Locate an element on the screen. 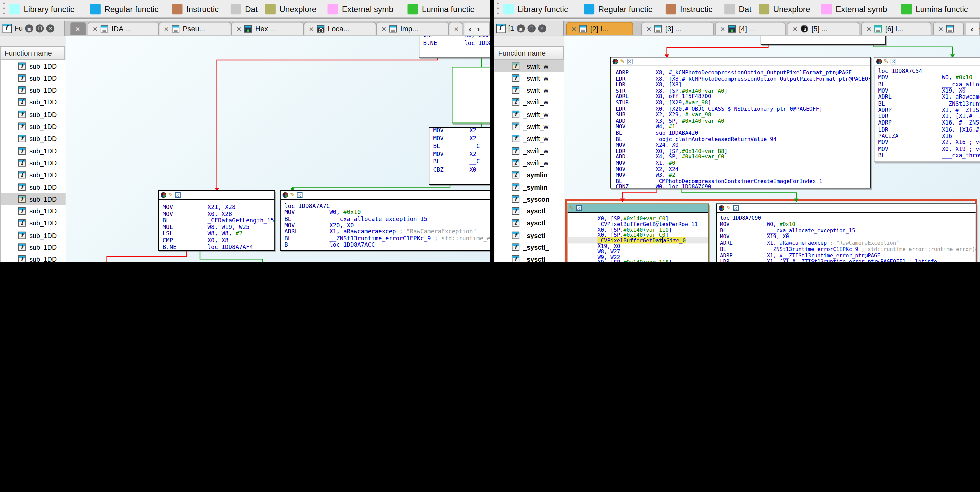 The image size is (980, 492). graph-node-loc-c54: ✎⤨loc_1DD8A7C54MOVW0, #0x10BL___cxa_allo… is located at coordinates (927, 110).